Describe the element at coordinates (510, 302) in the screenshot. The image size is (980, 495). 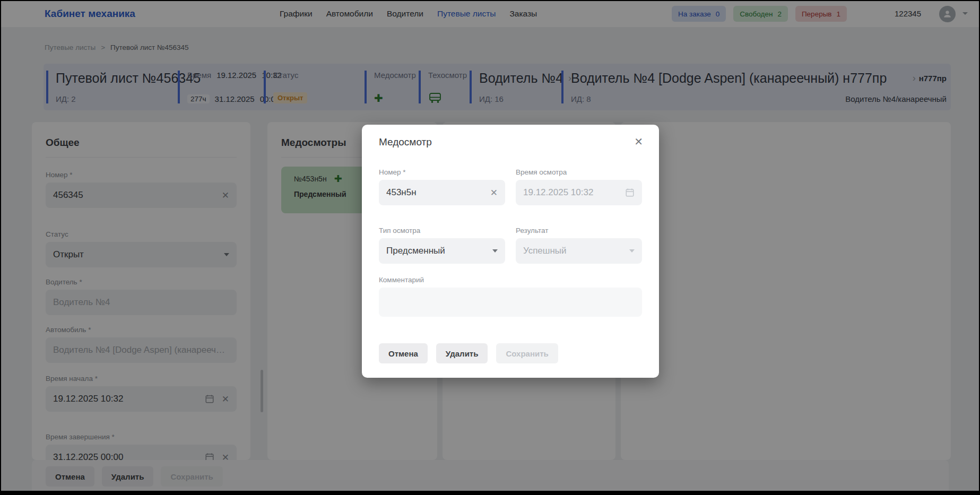
I see `modal-comment-textarea` at that location.